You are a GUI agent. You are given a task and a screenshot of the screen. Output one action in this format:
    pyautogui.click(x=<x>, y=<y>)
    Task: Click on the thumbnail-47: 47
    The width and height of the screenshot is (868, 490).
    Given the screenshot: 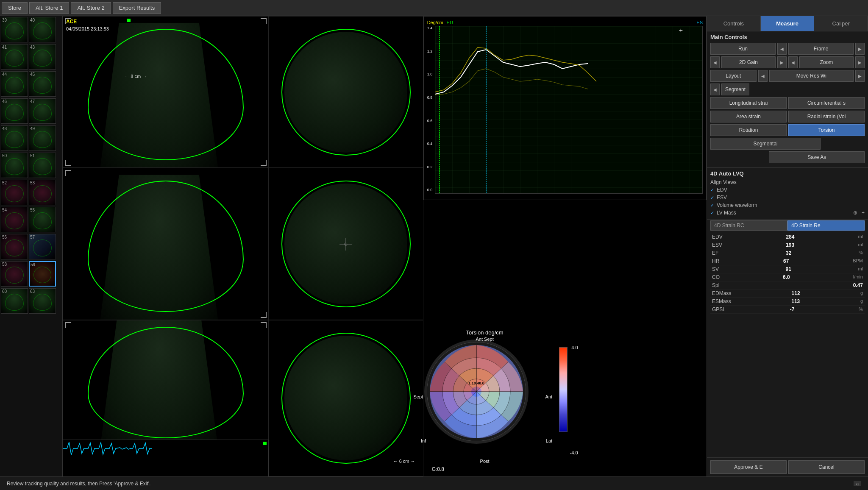 What is the action you would take?
    pyautogui.click(x=42, y=111)
    